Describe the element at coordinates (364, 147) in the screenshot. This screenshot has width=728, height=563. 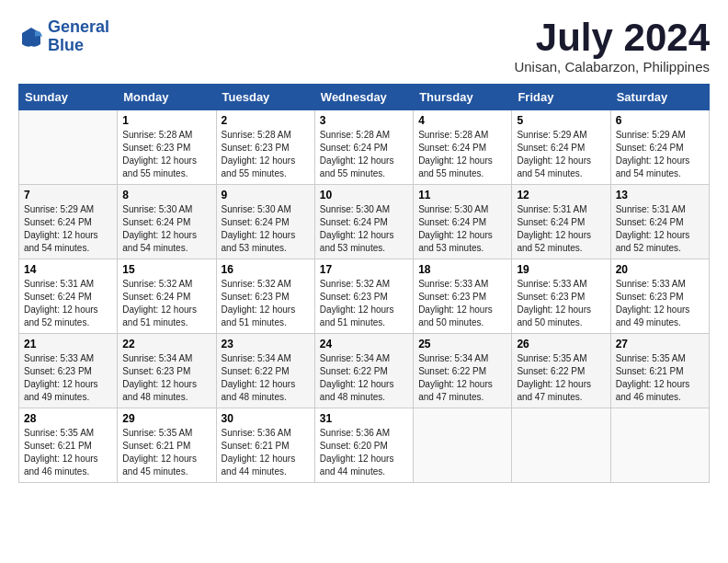
I see `week-row-1: 1Sunrise: 5:28 AM Sunset: 6:23 PM Daylig…` at that location.